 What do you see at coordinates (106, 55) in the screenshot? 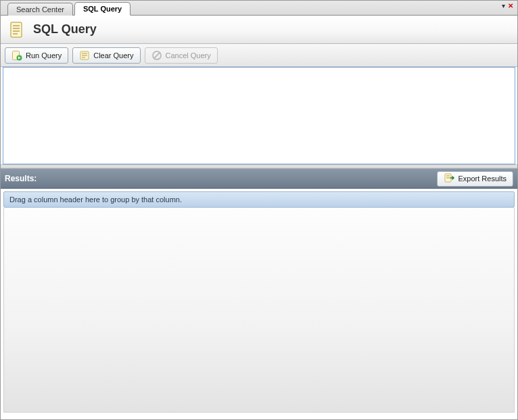
I see `clear-query-button: Clear Query` at bounding box center [106, 55].